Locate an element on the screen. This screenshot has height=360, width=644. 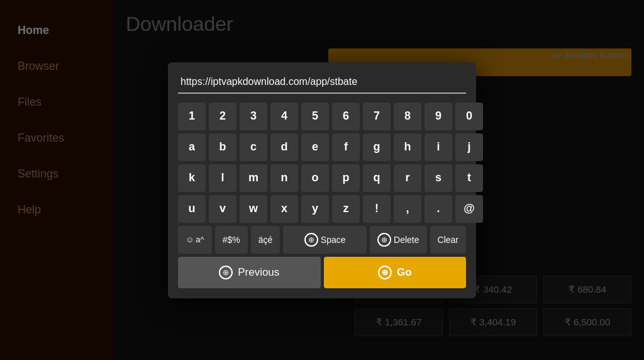
delete-label: Delete is located at coordinates (406, 240).